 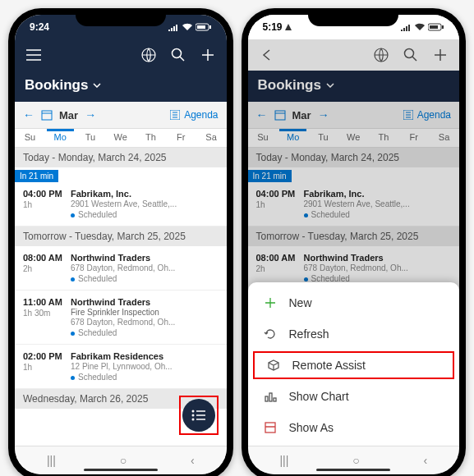 I want to click on booking-time: 04:00 PM1h, so click(x=47, y=204).